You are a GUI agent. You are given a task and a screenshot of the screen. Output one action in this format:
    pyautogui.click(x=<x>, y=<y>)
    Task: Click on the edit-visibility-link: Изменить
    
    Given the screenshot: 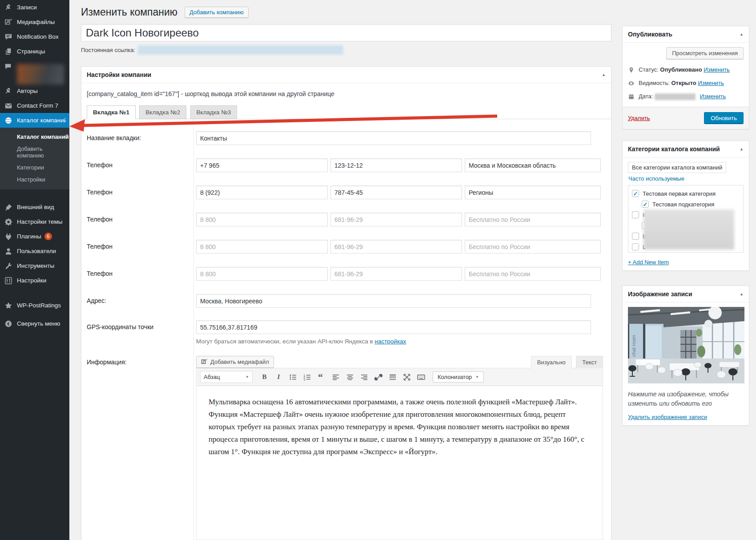 What is the action you would take?
    pyautogui.click(x=711, y=83)
    